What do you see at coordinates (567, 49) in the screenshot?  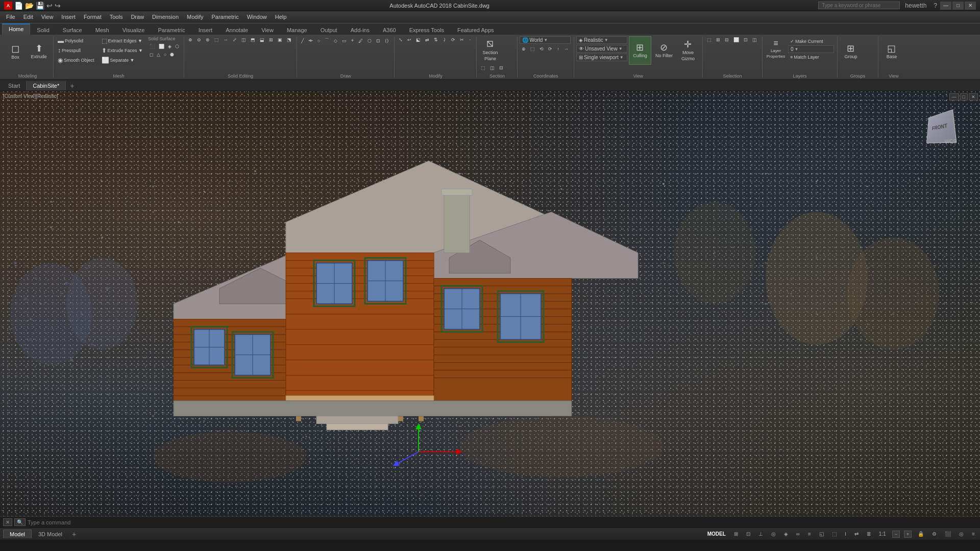 I see `coord-btn6: →` at bounding box center [567, 49].